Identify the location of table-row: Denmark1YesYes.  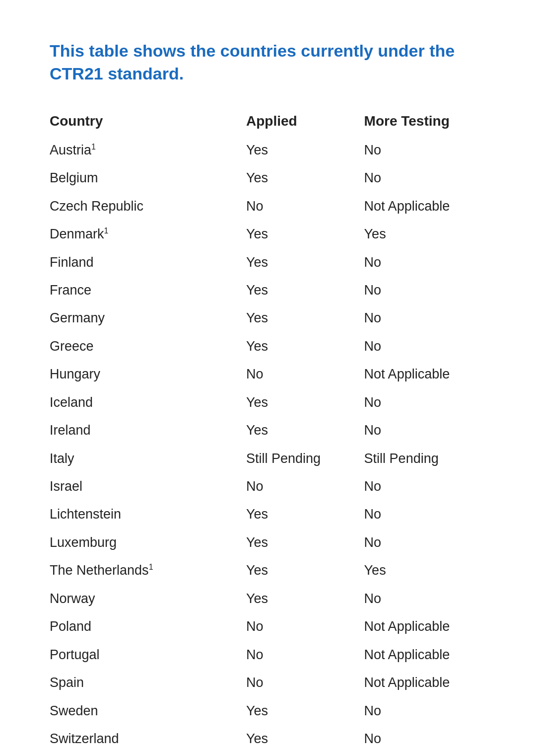
(268, 234).